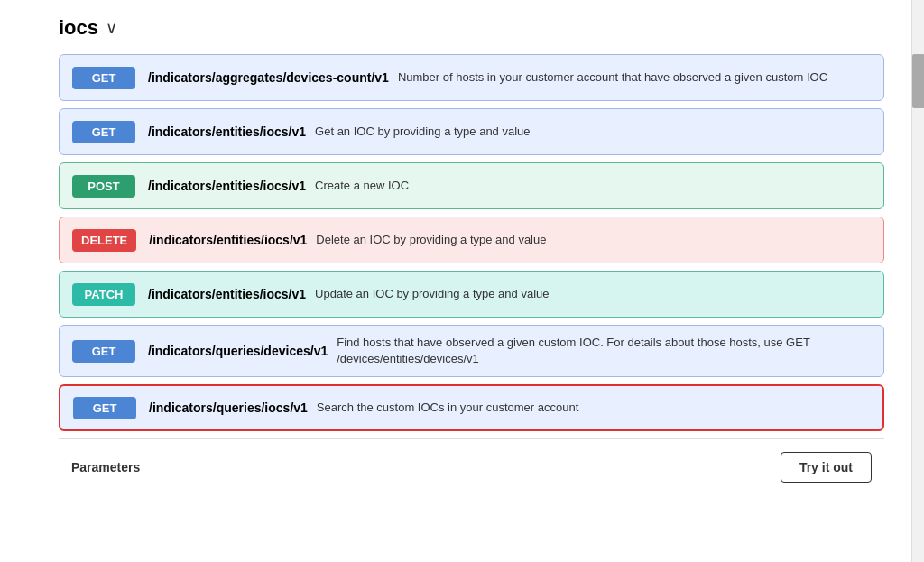 This screenshot has width=924, height=562. Describe the element at coordinates (79, 28) in the screenshot. I see `section-title-text: iocs` at that location.